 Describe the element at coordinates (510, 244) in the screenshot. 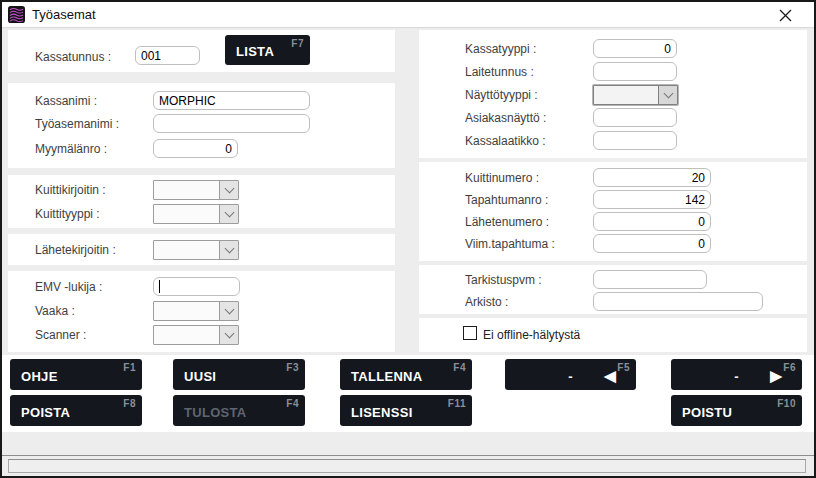

I see `viimtapahtuma-label: Viim.tapahtuma :` at that location.